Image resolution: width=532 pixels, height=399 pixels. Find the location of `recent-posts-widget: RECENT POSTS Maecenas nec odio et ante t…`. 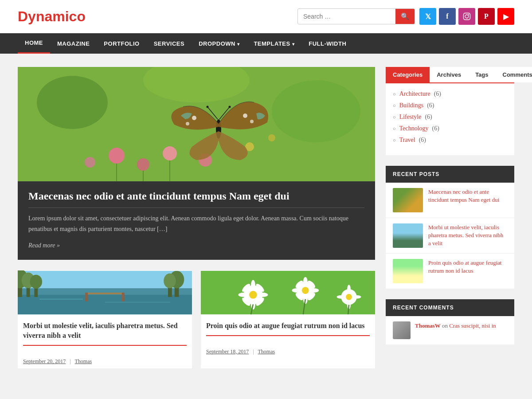

recent-posts-widget: RECENT POSTS Maecenas nec odio et ante t… is located at coordinates (450, 227).